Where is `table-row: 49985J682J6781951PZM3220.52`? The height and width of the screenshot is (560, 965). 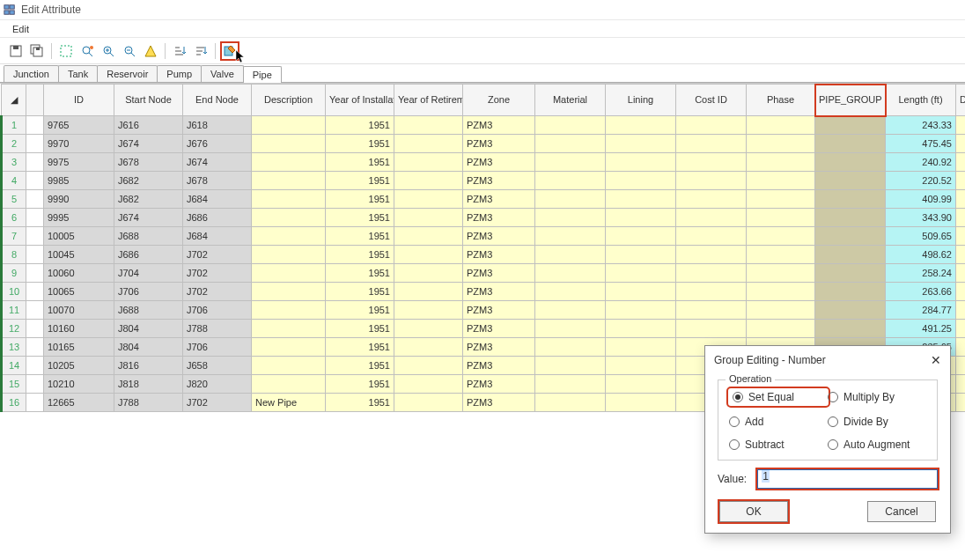 table-row: 49985J682J6781951PZM3220.52 is located at coordinates (484, 181).